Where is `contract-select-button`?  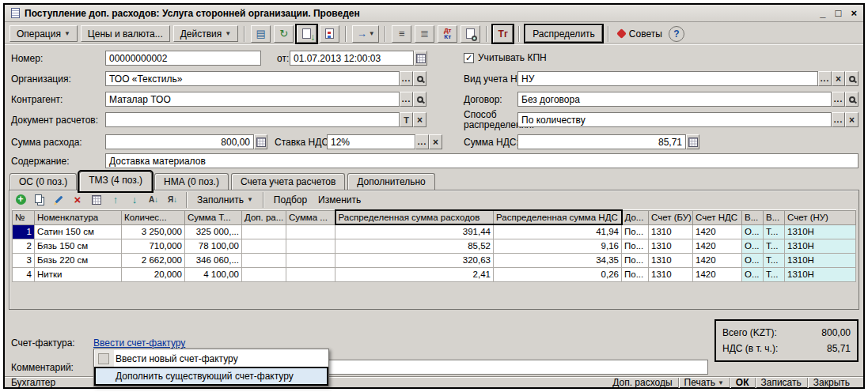 contract-select-button is located at coordinates (839, 100).